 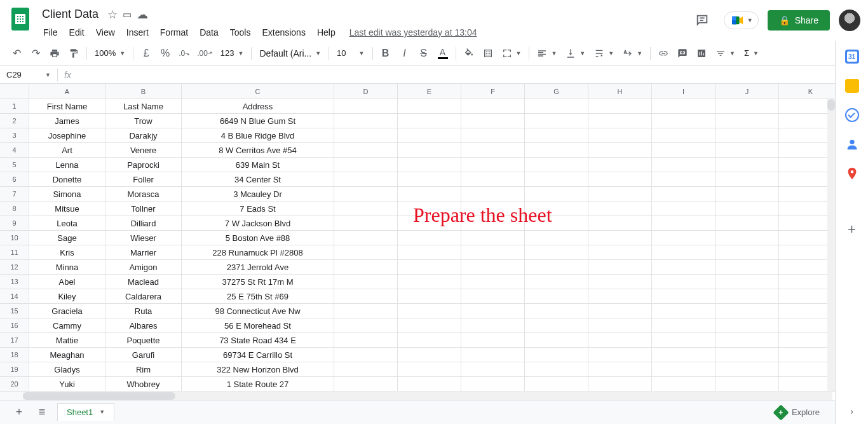 I want to click on font-size-select: 10▼, so click(x=351, y=53).